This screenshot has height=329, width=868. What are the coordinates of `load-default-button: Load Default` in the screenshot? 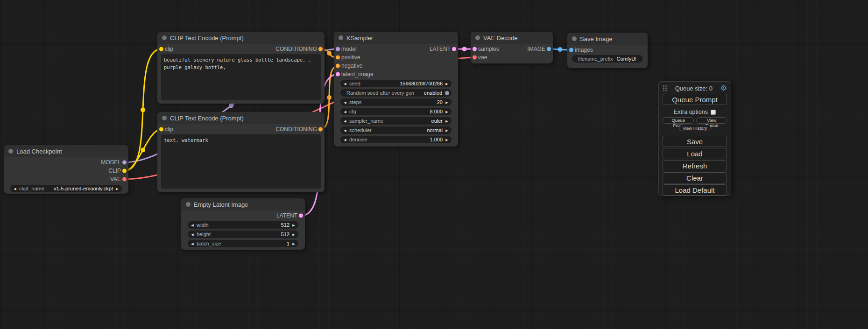 It's located at (695, 190).